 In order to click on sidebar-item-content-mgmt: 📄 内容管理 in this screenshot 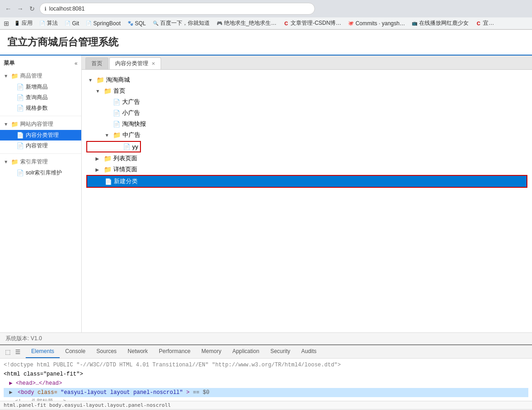, I will do `click(40, 146)`.